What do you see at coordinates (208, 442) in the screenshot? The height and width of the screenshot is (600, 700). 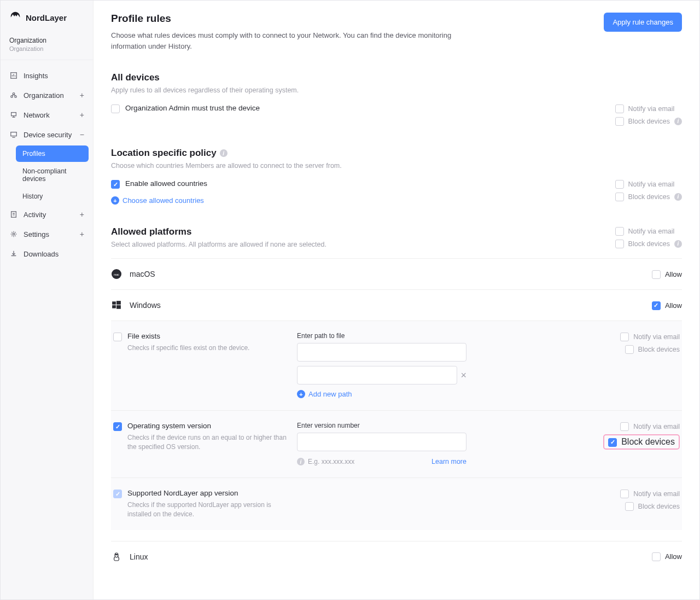 I see `os-version-desc: Checks if the device runs on an equal to…` at bounding box center [208, 442].